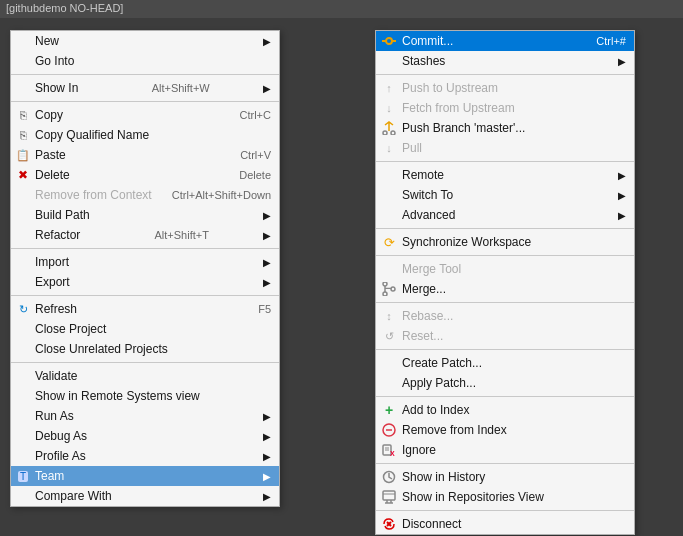 The width and height of the screenshot is (683, 536). Describe the element at coordinates (389, 336) in the screenshot. I see `reset-icon: ↺` at that location.